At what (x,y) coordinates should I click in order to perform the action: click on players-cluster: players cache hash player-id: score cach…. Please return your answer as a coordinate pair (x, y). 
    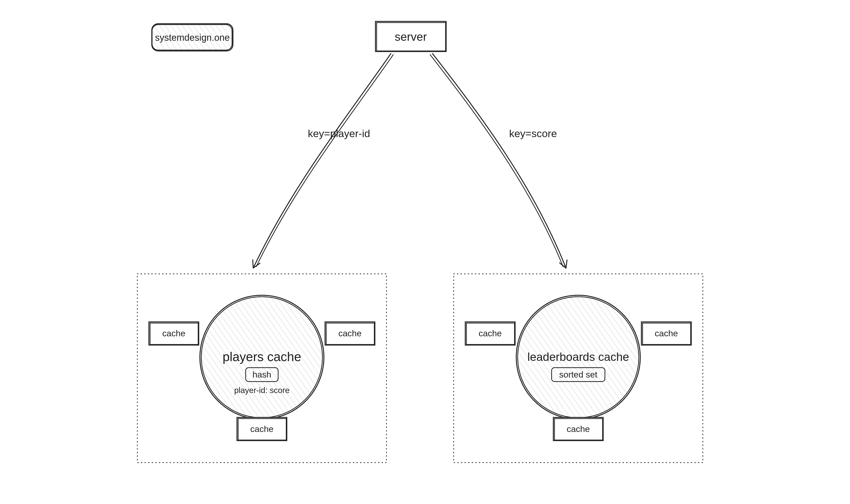
    Looking at the image, I should click on (262, 368).